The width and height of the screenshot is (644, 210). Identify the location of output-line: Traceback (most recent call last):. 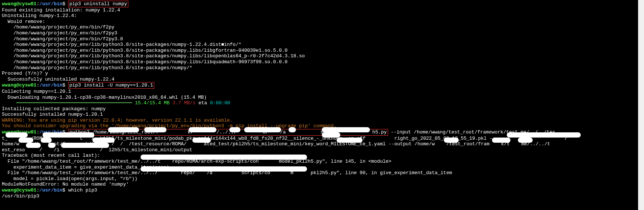
(322, 156).